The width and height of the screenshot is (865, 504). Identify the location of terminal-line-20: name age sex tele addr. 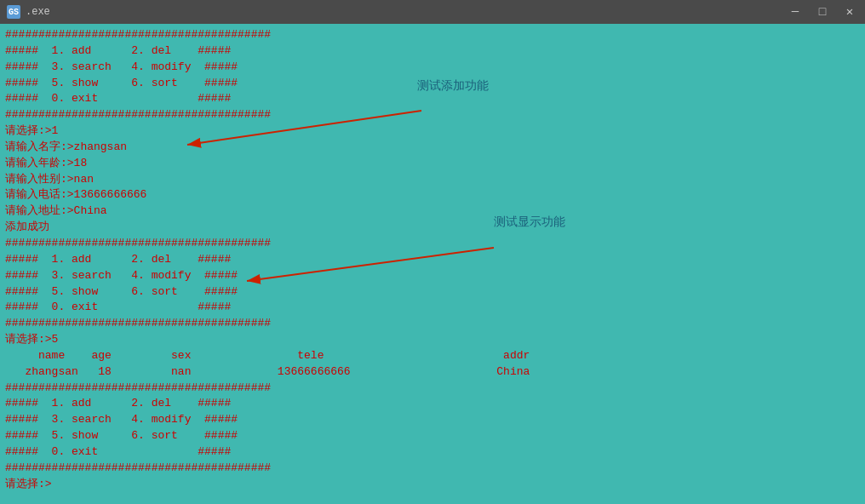
(432, 356).